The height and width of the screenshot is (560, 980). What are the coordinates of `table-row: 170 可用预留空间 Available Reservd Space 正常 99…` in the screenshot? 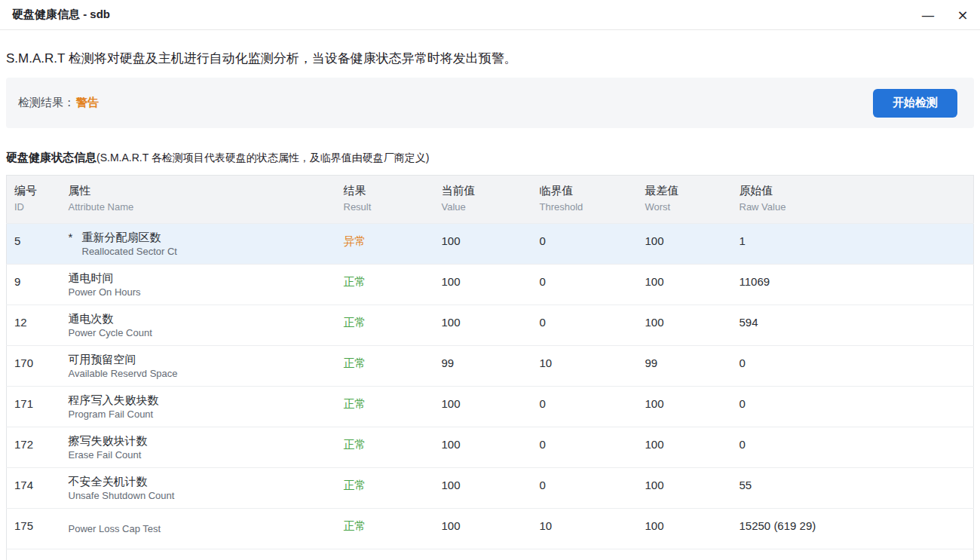 It's located at (490, 366).